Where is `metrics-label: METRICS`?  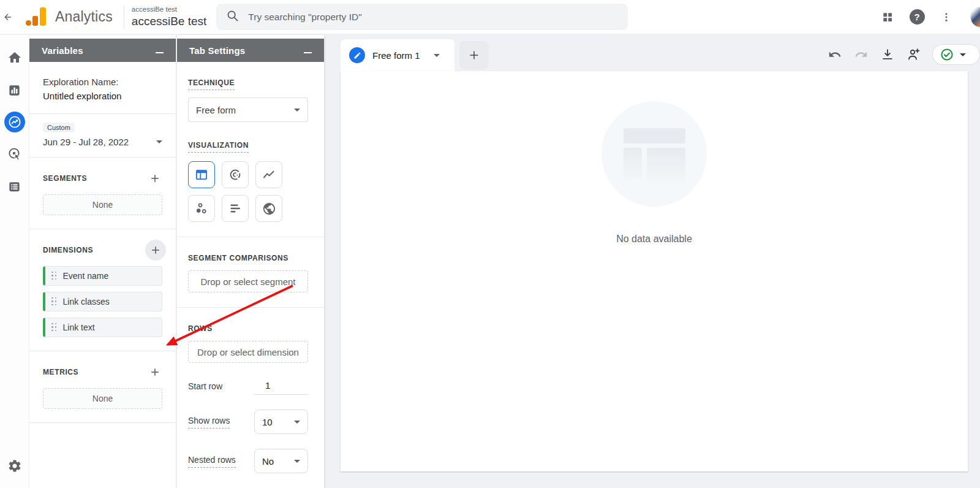
metrics-label: METRICS is located at coordinates (61, 372).